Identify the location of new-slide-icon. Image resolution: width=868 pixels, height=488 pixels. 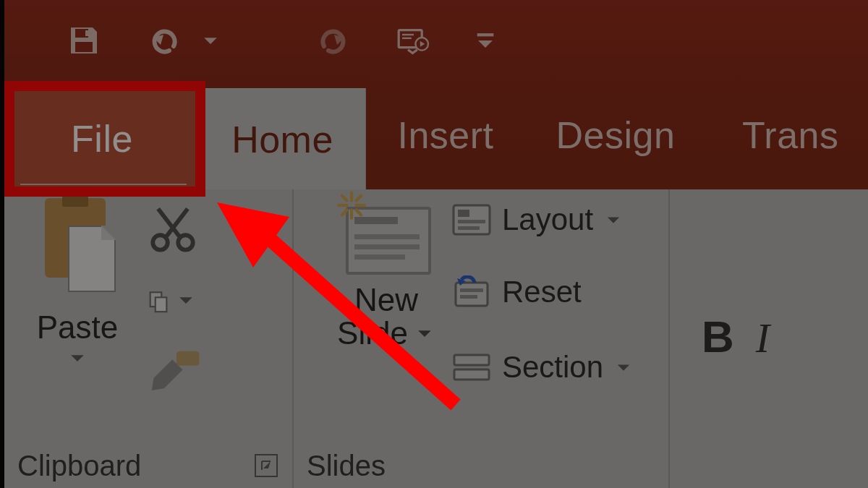
(386, 237).